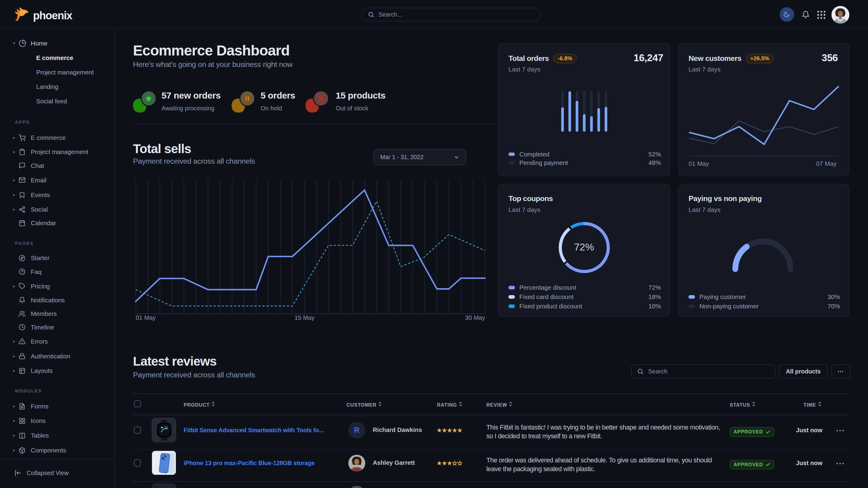 The width and height of the screenshot is (868, 488). Describe the element at coordinates (166, 428) in the screenshot. I see `svg-text: 18` at that location.